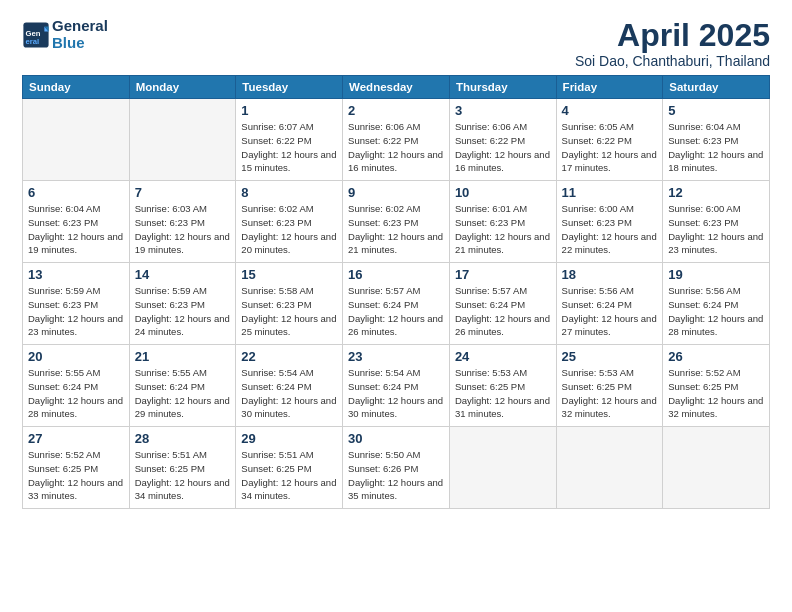 The height and width of the screenshot is (612, 792). Describe the element at coordinates (76, 192) in the screenshot. I see `day-number: 6` at that location.